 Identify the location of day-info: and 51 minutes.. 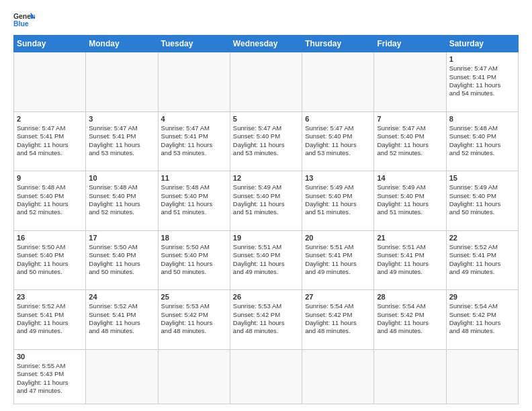
(194, 212).